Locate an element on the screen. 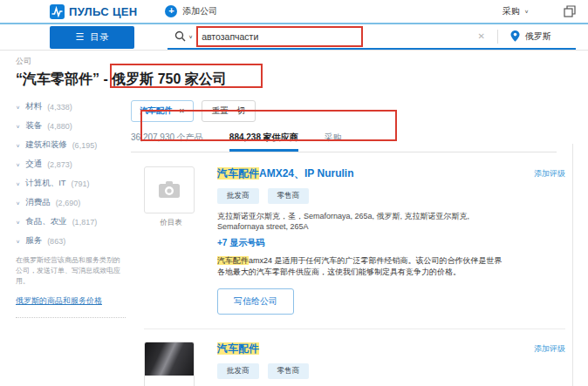 This screenshot has width=588, height=386. sidebar-item-materials: ∨ 材料 (4,338) is located at coordinates (72, 106).